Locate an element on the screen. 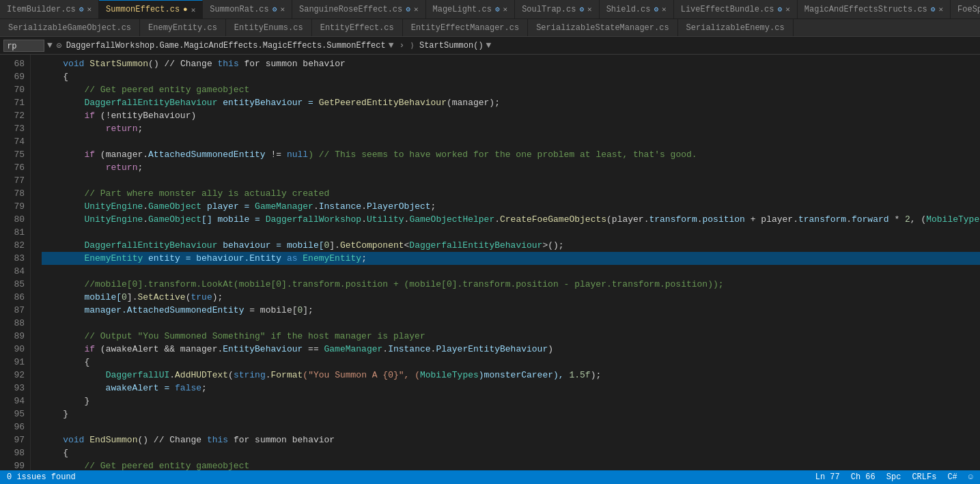 This screenshot has width=980, height=484. tab2-label: SerializableGameObject.cs is located at coordinates (70, 28).